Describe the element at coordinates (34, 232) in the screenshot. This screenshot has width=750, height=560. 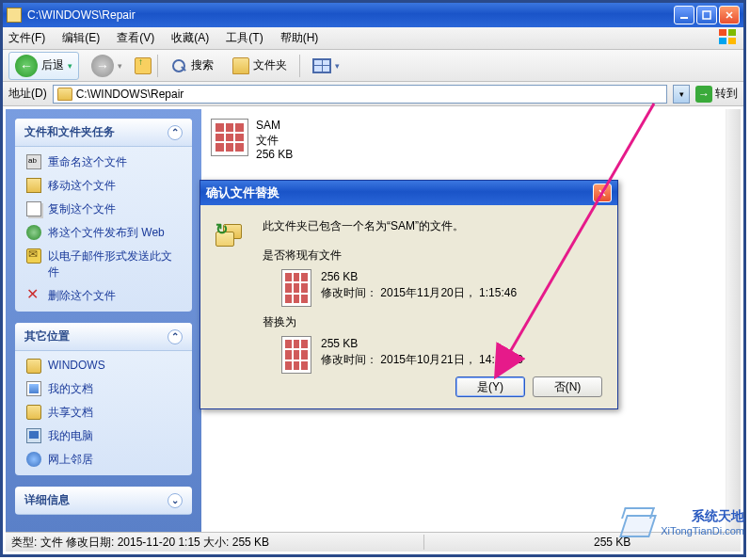
I see `web-icon` at that location.